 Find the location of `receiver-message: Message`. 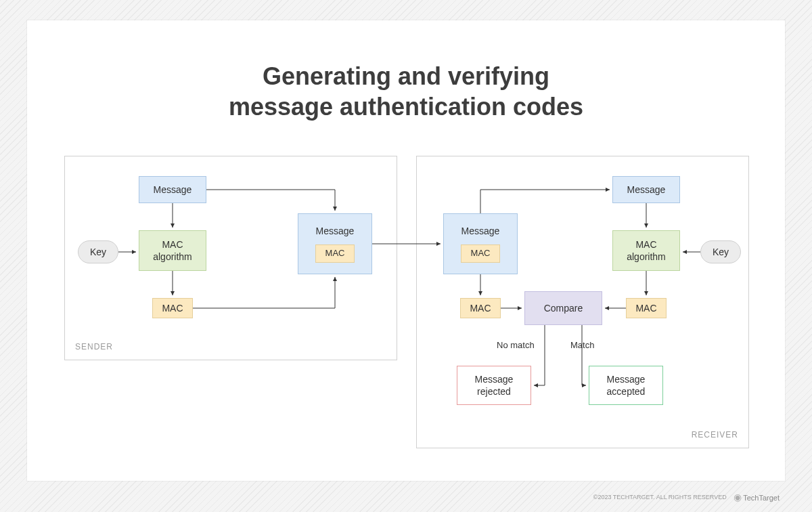

receiver-message: Message is located at coordinates (646, 190).